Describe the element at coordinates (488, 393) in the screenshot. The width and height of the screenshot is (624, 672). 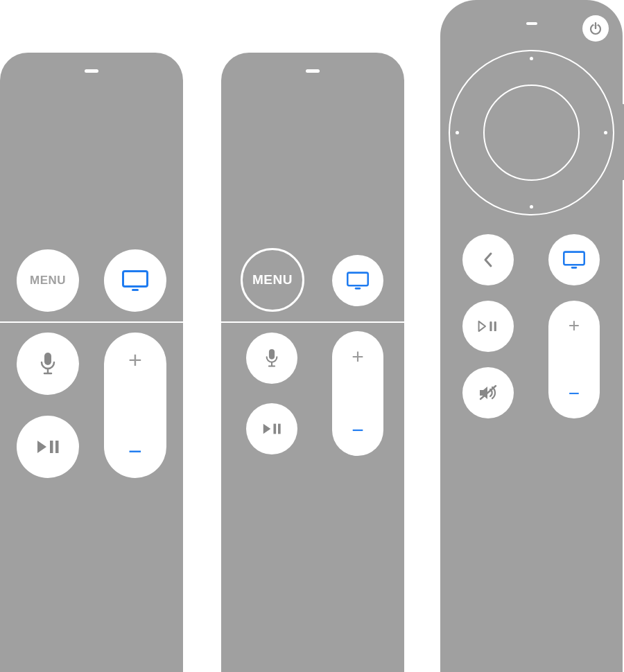
I see `mute-button` at that location.